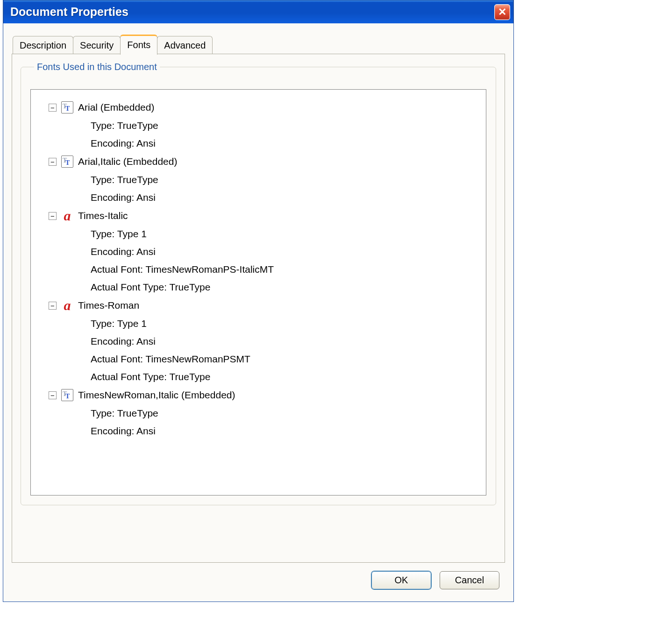 The image size is (662, 644). What do you see at coordinates (258, 107) in the screenshot?
I see `tree-node-font: − Arial (Embedded)` at bounding box center [258, 107].